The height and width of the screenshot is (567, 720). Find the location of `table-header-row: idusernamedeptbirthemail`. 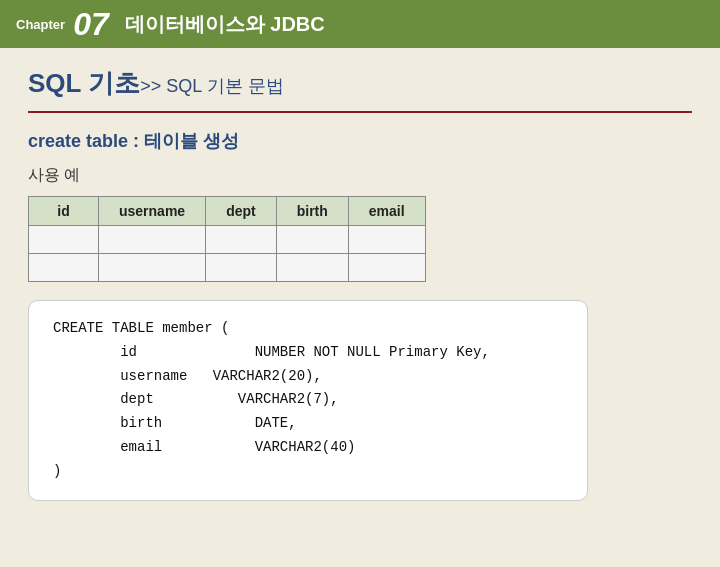

table-header-row: idusernamedeptbirthemail is located at coordinates (228, 212).